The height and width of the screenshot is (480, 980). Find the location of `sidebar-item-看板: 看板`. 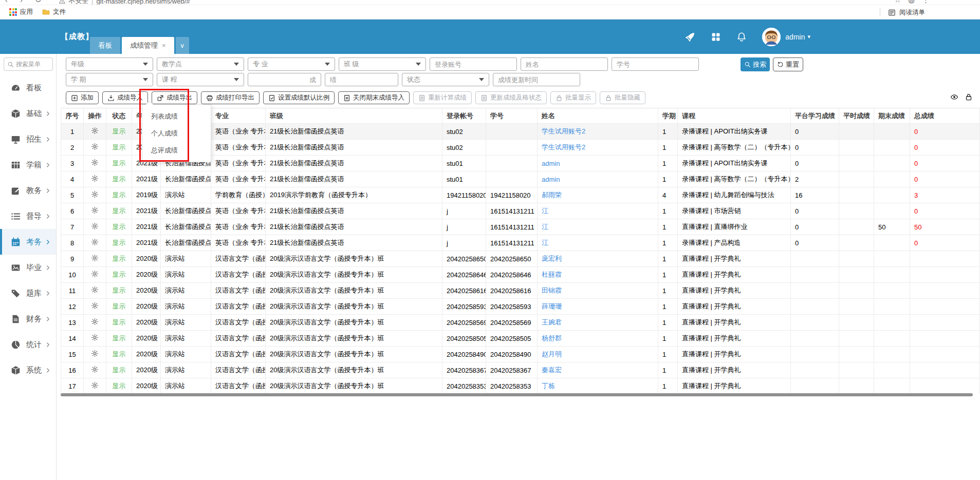

sidebar-item-看板: 看板 is located at coordinates (28, 88).